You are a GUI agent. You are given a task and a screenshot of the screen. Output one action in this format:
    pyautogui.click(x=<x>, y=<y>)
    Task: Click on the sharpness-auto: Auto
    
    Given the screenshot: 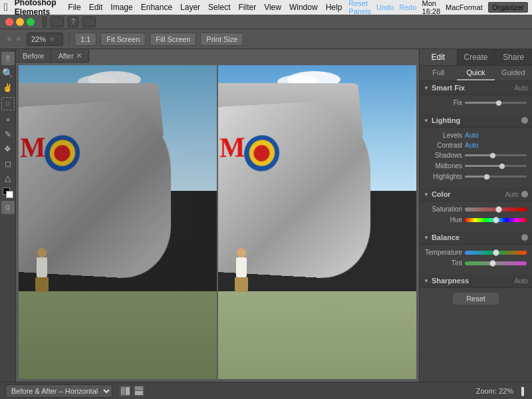 What is the action you would take?
    pyautogui.click(x=521, y=281)
    